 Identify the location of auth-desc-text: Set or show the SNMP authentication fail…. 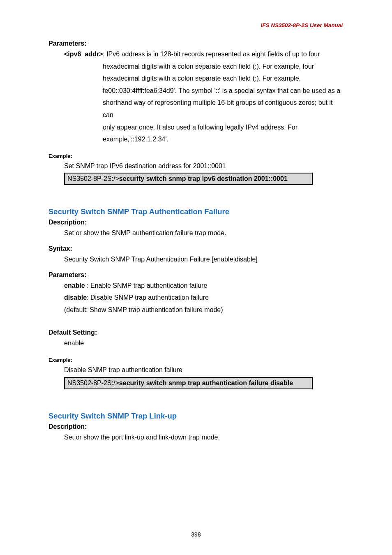
(196, 233).